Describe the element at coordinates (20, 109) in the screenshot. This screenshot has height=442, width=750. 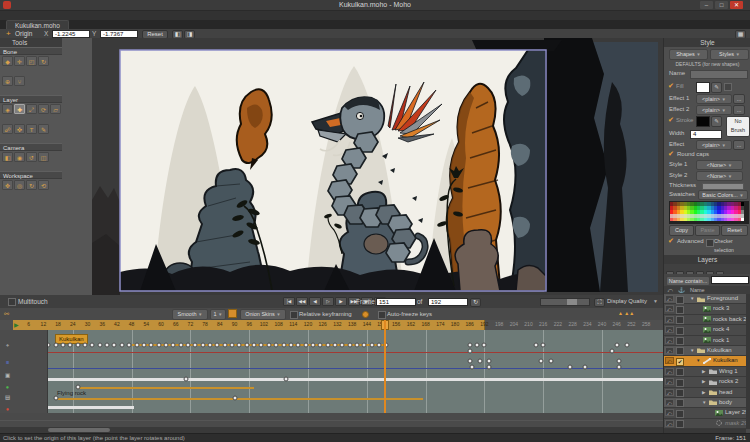
I see `translate-layer-tool: ✚` at that location.